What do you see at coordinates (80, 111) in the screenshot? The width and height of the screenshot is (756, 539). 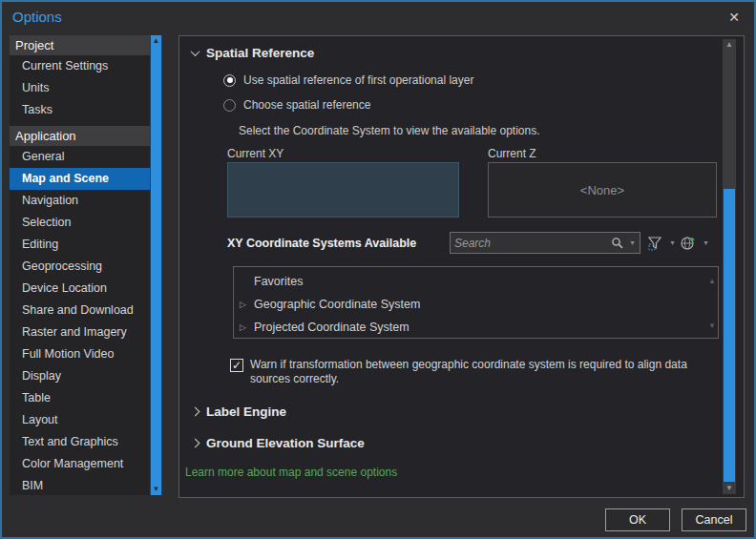 I see `sidebar-item-tasks: Tasks` at bounding box center [80, 111].